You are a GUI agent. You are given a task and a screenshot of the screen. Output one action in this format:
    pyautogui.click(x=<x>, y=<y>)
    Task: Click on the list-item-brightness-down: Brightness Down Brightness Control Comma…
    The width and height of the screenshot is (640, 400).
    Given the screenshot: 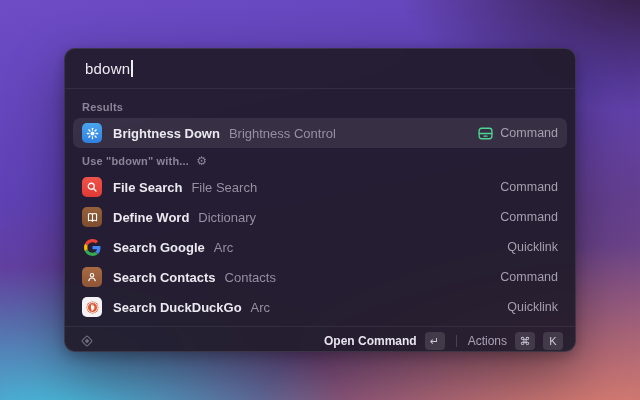 What is the action you would take?
    pyautogui.click(x=320, y=133)
    